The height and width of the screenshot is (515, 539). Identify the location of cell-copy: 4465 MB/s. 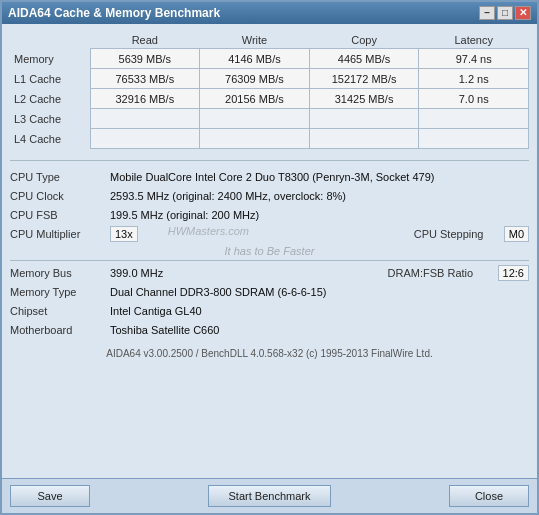
(364, 59).